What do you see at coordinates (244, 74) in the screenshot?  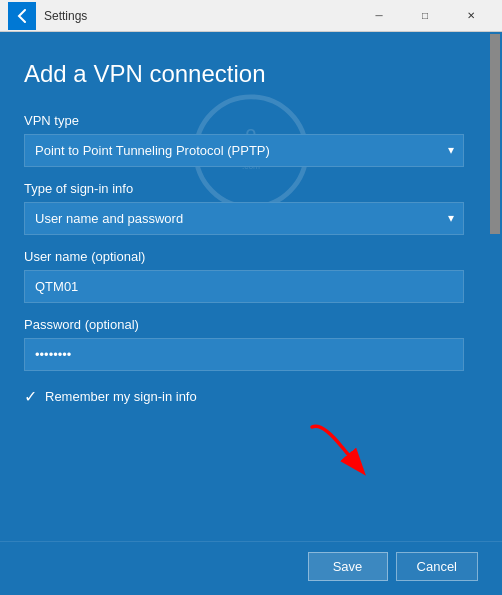 I see `page-title: Add a VPN connection` at bounding box center [244, 74].